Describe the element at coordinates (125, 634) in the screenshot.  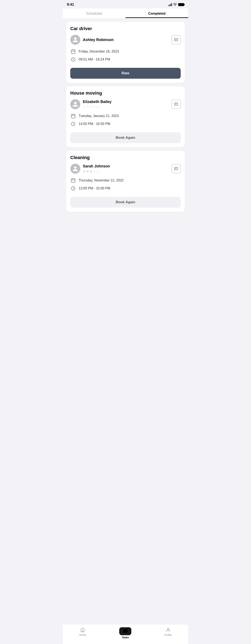
I see `bottom-nav: Home Tasks Profile` at that location.